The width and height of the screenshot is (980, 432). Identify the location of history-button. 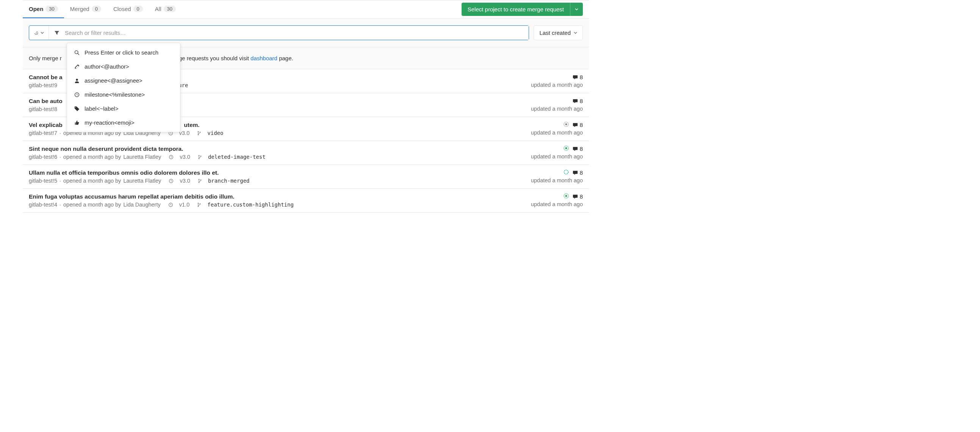
(39, 33).